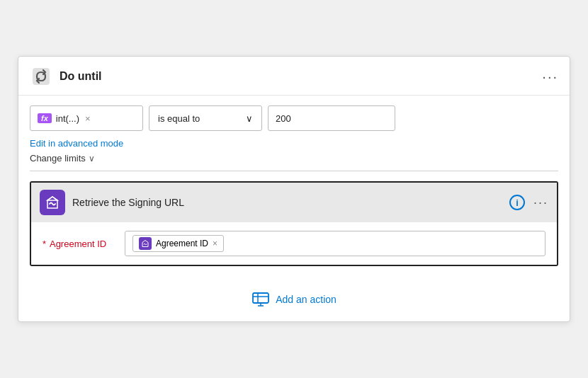 This screenshot has width=588, height=378. I want to click on action-card-header: Retrieve the Signing URL i ···, so click(294, 202).